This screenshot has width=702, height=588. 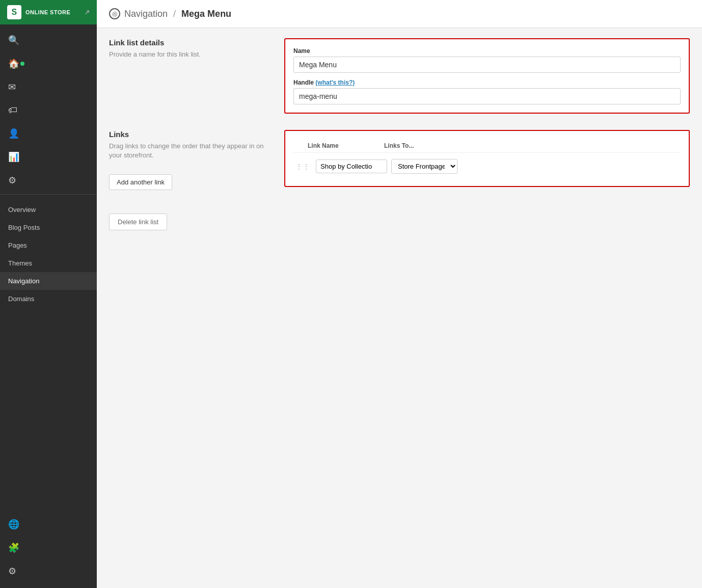 I want to click on sidebar-item-navigation: Navigation, so click(x=48, y=281).